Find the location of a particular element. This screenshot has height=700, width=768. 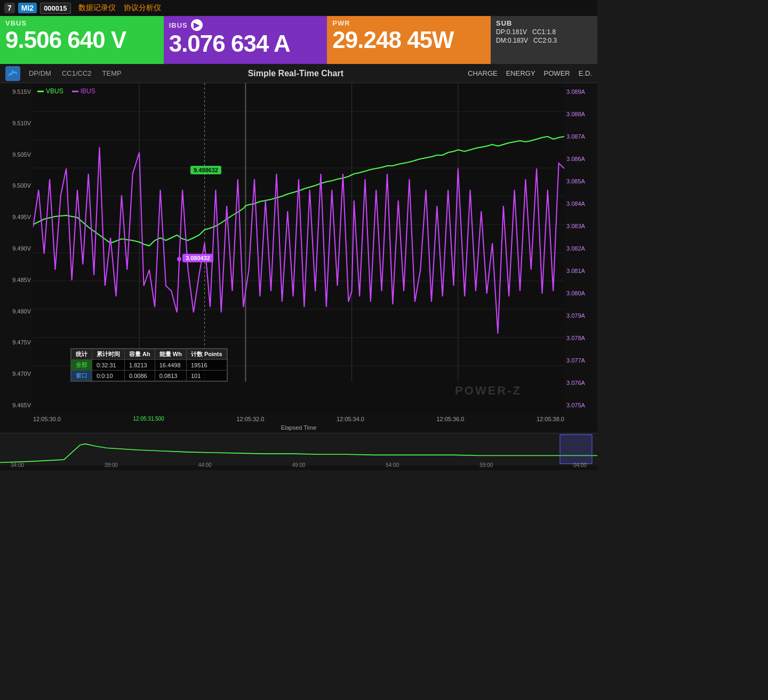

sub-dm-value: DM:0.183V is located at coordinates (512, 41).